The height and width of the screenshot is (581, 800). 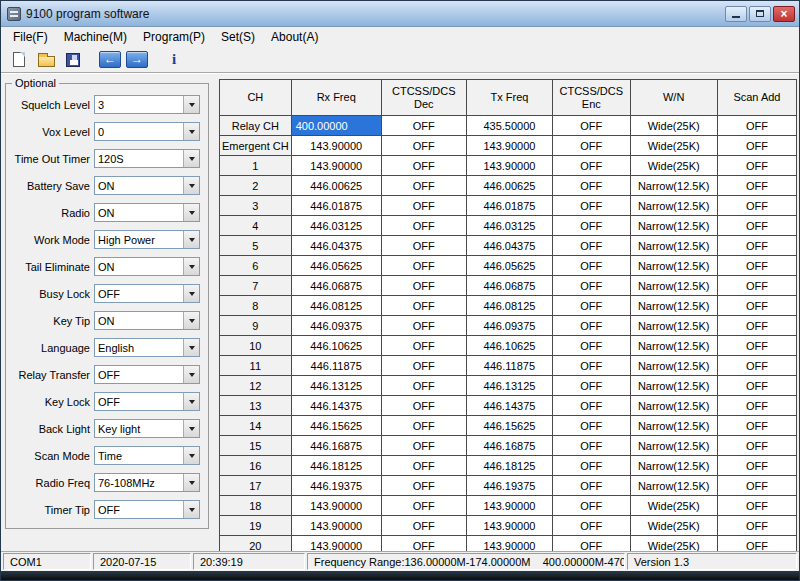 I want to click on row-header: 11, so click(x=256, y=366).